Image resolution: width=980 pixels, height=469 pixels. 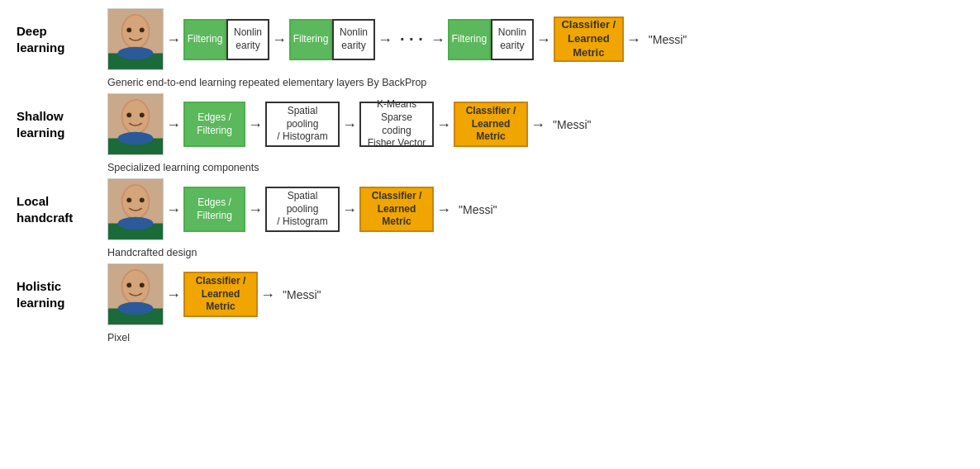 What do you see at coordinates (438, 40) in the screenshot?
I see `arrow-4: →` at bounding box center [438, 40].